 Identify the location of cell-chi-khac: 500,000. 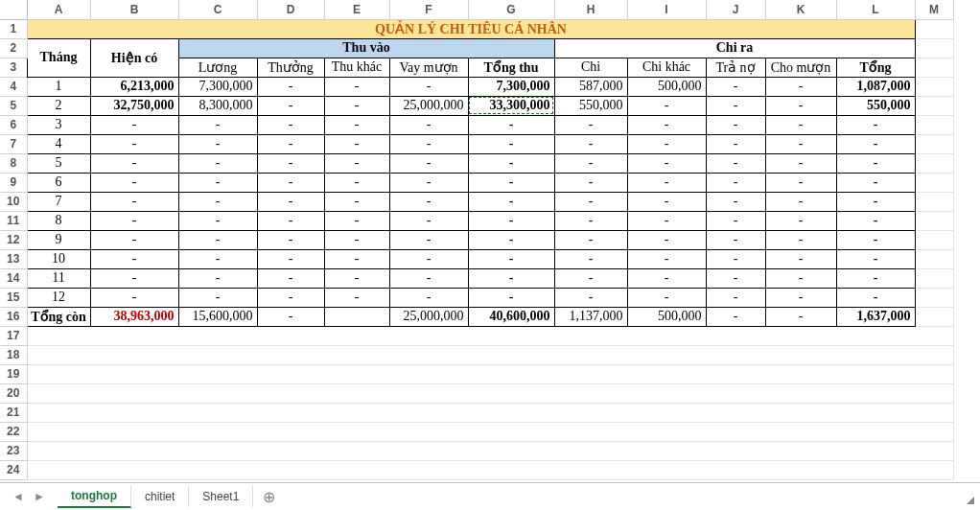
(666, 86).